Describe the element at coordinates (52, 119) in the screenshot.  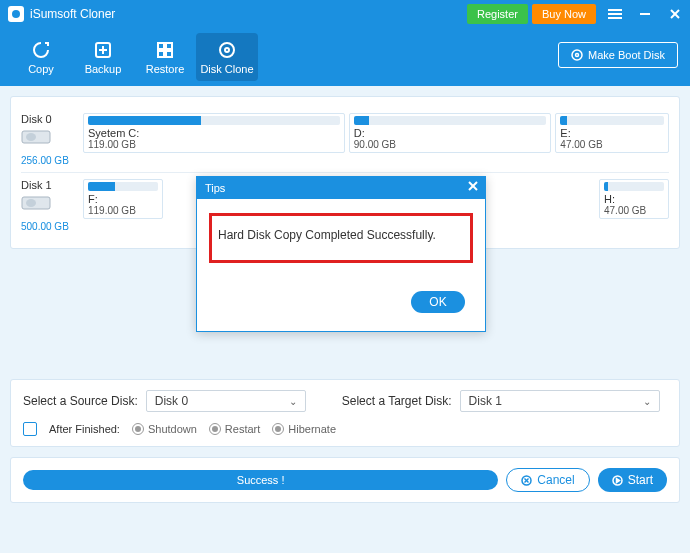
I see `disk-name: Disk 0` at that location.